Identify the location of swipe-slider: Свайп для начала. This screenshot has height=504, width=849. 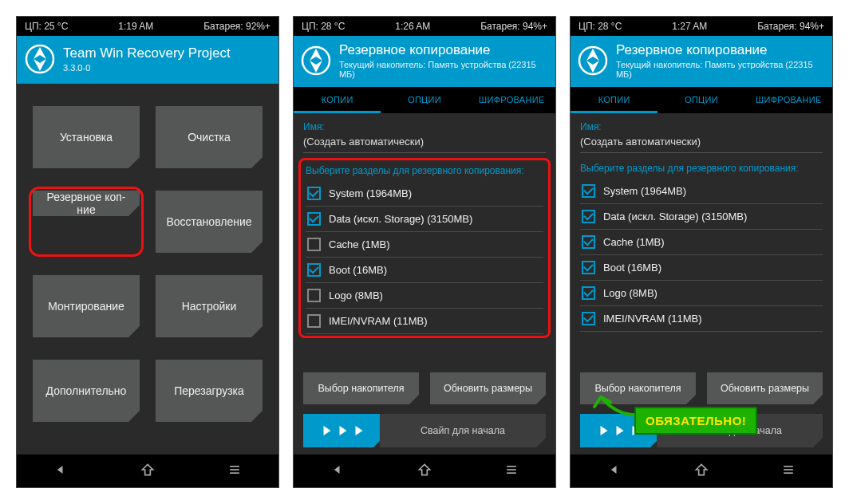
(424, 431).